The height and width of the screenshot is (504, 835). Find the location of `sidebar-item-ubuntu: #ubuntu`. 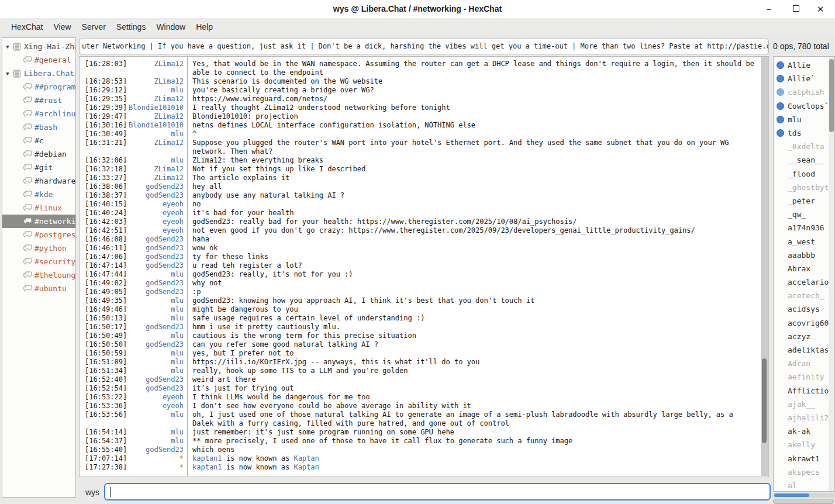

sidebar-item-ubuntu: #ubuntu is located at coordinates (39, 289).